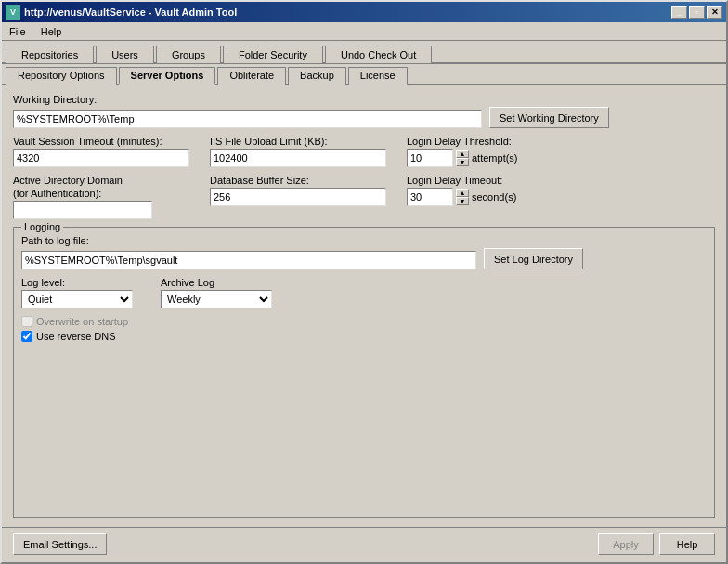 Image resolution: width=728 pixels, height=564 pixels. I want to click on working-directory-label: Working Directory:, so click(364, 99).